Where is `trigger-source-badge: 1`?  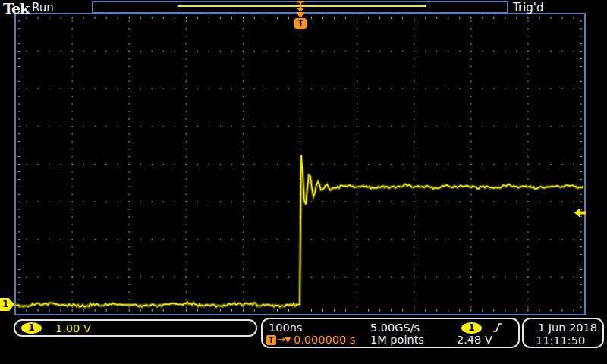
trigger-source-badge: 1 is located at coordinates (472, 328).